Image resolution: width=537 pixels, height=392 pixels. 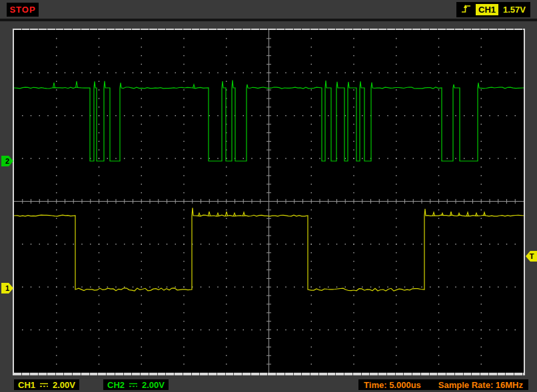 I want to click on timebase-readout: Time: 5.000us Sample Rate: 16MHz, so click(x=444, y=385).